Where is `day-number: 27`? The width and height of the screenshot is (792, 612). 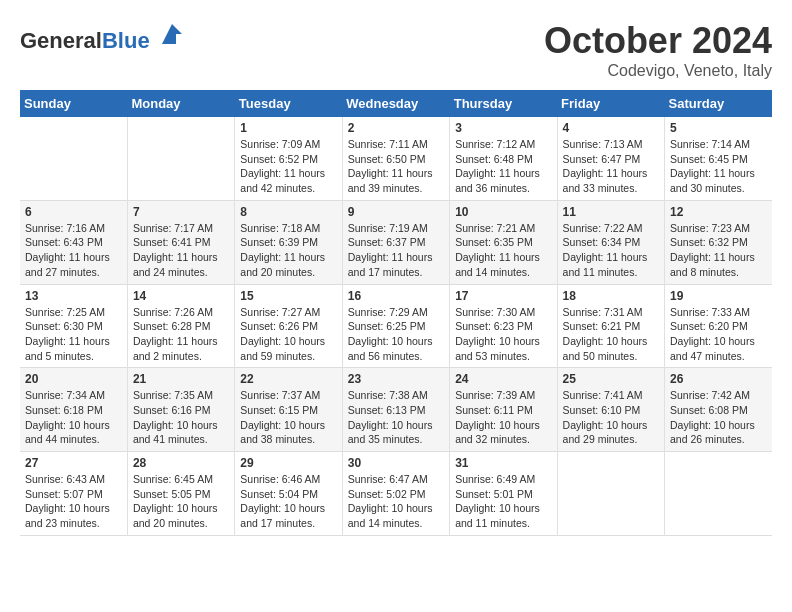 day-number: 27 is located at coordinates (74, 463).